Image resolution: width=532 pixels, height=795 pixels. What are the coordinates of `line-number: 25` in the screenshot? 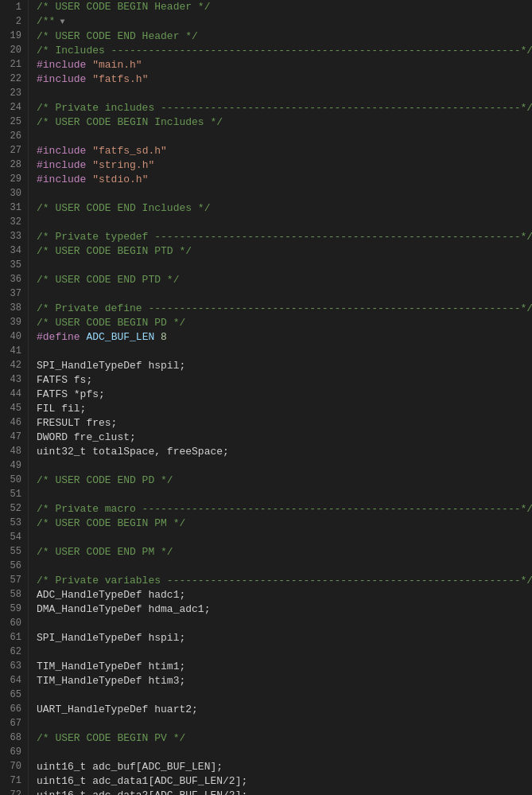 It's located at (13, 122).